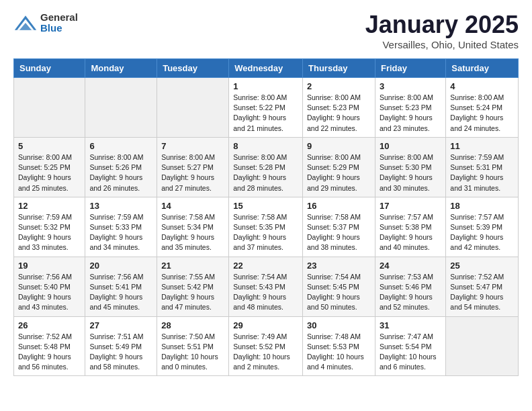 This screenshot has height=411, width=532. Describe the element at coordinates (121, 227) in the screenshot. I see `day-cell: 13Sunrise: 7:59 AM Sunset: 5:33 PM Dayli…` at that location.